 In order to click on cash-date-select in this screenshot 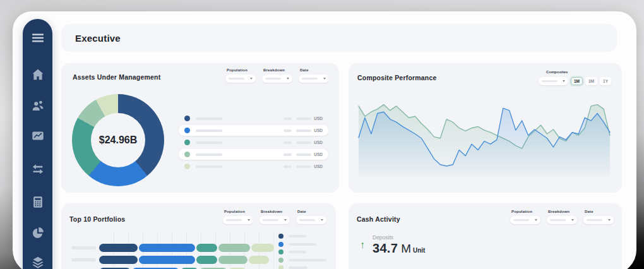, I will do `click(599, 220)`.